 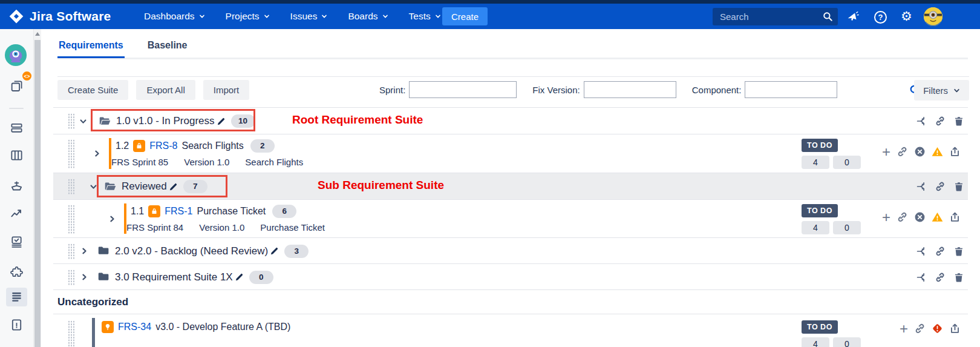 What do you see at coordinates (93, 90) in the screenshot?
I see `create-suite-button: Create Suite` at bounding box center [93, 90].